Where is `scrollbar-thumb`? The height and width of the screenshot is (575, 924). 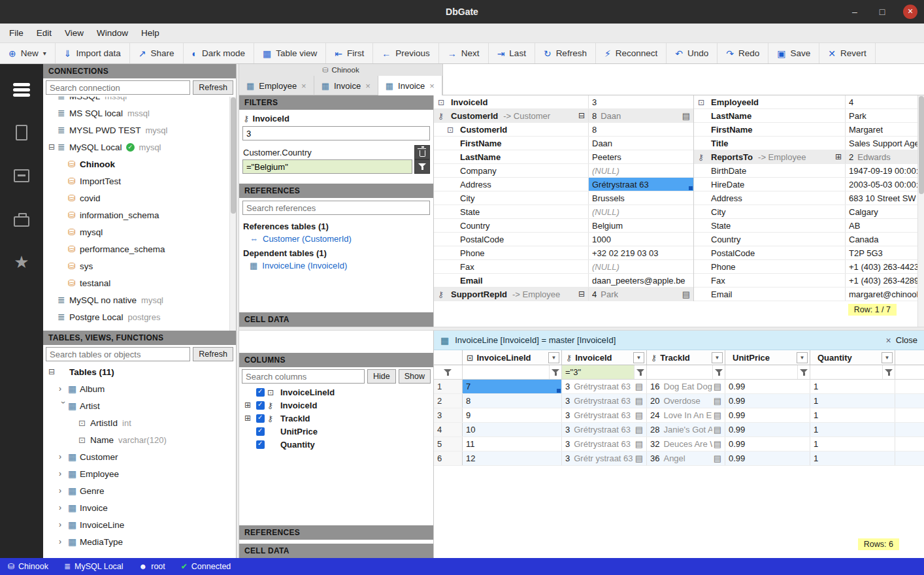 scrollbar-thumb is located at coordinates (233, 156).